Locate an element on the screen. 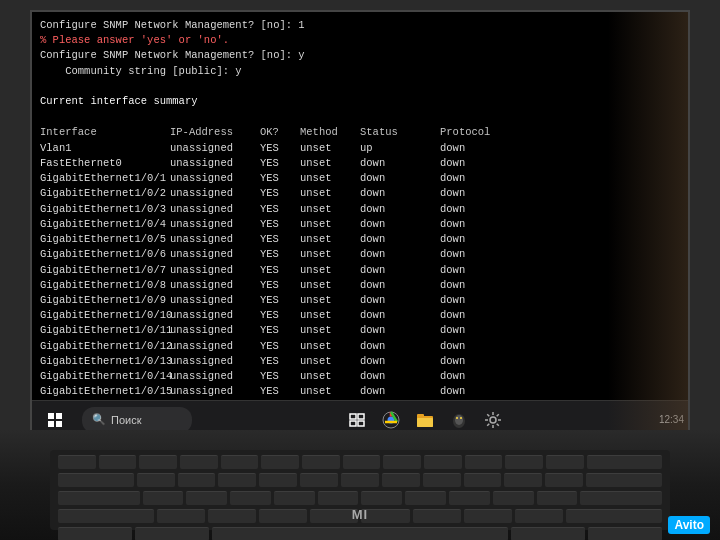  avito-logo: Avito is located at coordinates (689, 525).